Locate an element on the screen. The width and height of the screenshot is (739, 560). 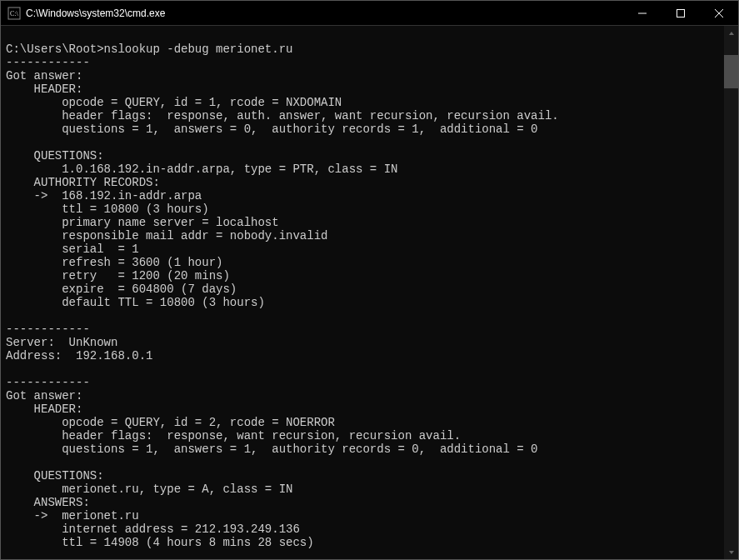
cmd-icon: C:\ is located at coordinates (14, 13).